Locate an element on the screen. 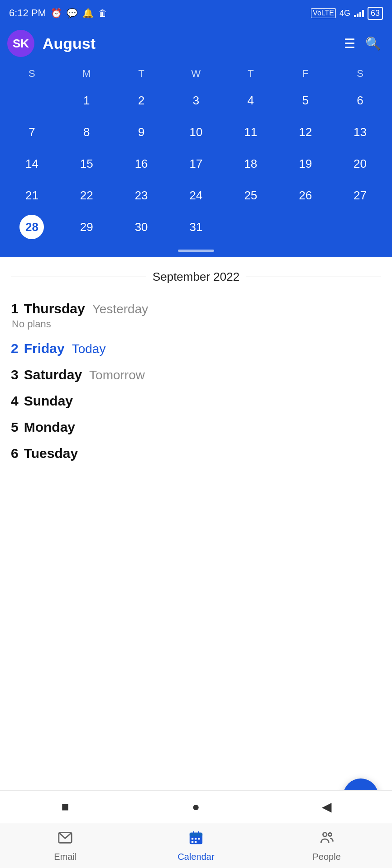  nav-label-people: People is located at coordinates (327, 857).